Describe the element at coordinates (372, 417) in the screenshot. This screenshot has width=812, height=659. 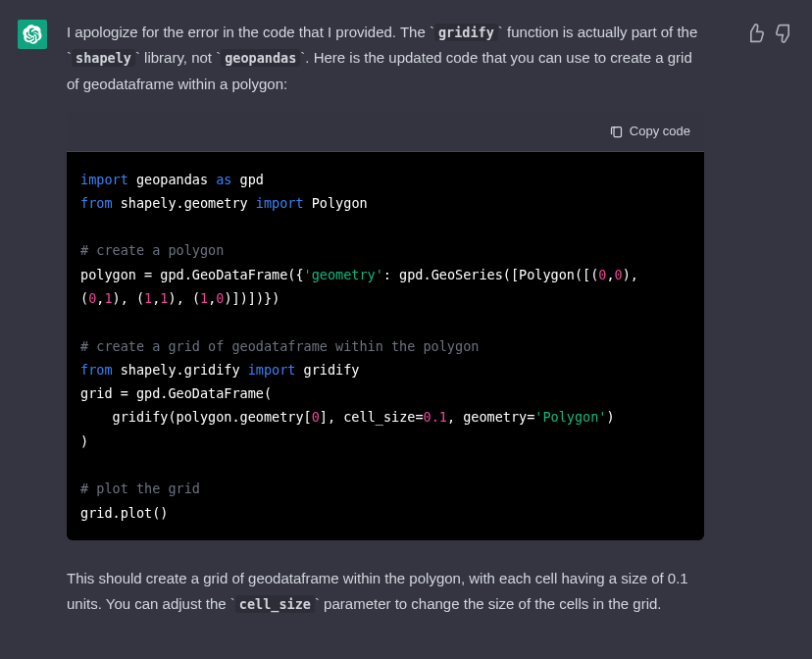
I see `code-token: ], cell_size=` at that location.